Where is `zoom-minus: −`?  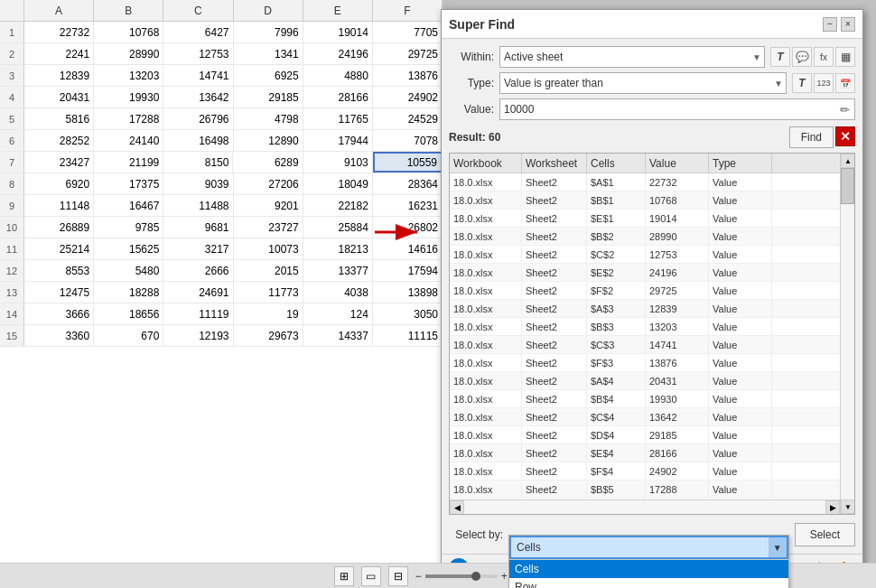 zoom-minus: − is located at coordinates (419, 576).